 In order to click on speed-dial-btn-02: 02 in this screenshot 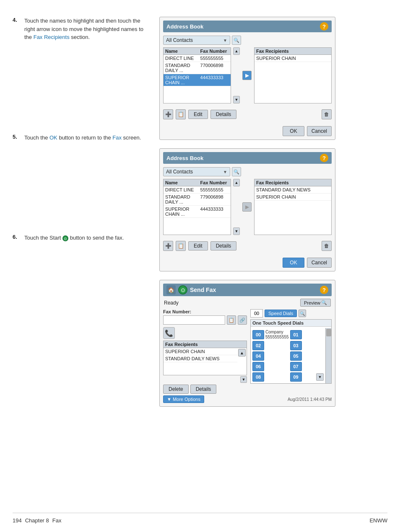, I will do `click(258, 346)`.